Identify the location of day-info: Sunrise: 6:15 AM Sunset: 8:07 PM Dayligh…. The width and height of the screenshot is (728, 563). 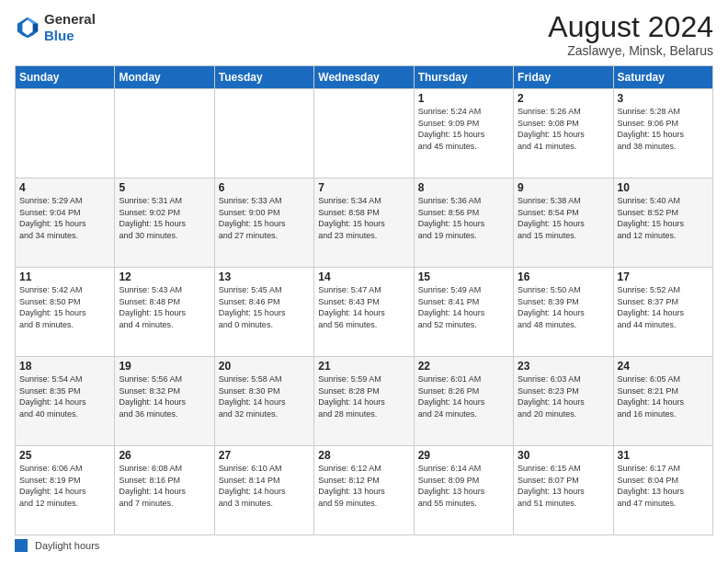
(563, 486).